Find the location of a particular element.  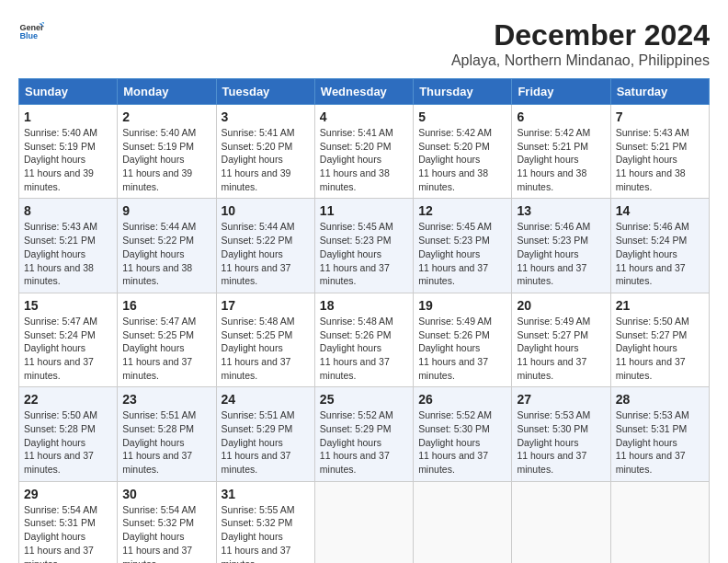

header-wednesday: Wednesday is located at coordinates (364, 92).